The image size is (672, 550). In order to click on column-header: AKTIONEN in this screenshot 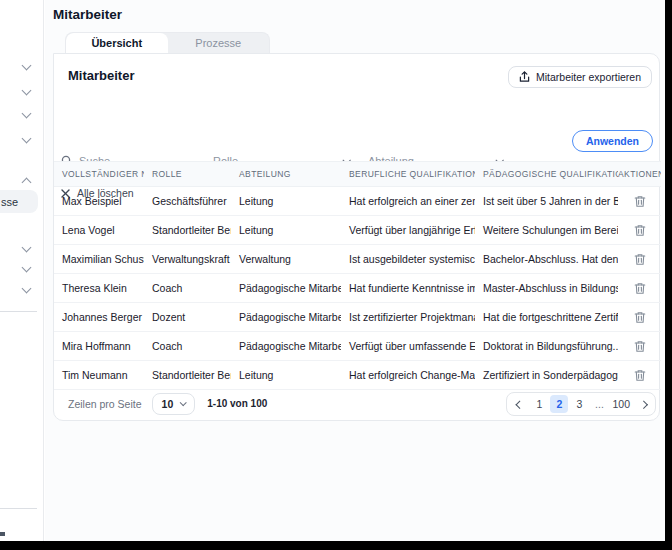, I will do `click(640, 174)`.